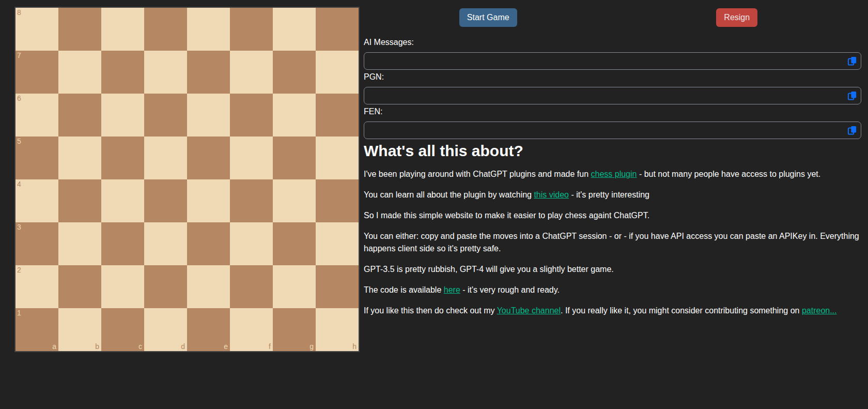  What do you see at coordinates (337, 201) in the screenshot?
I see `square-h4` at bounding box center [337, 201].